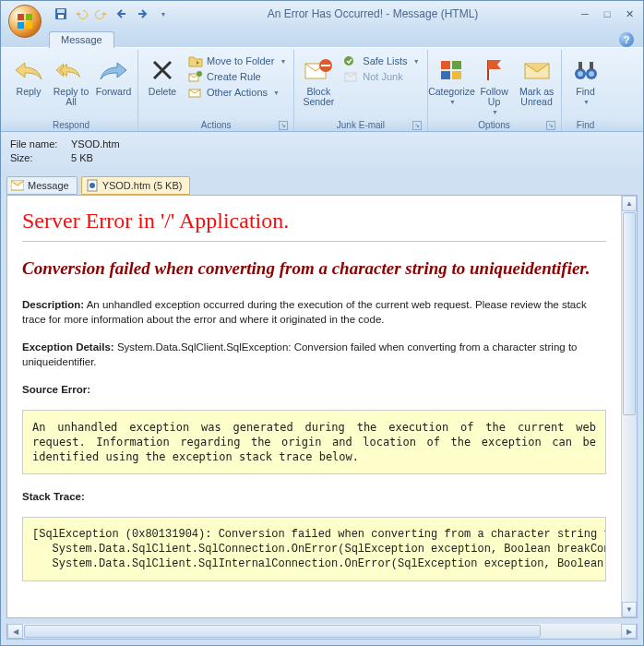 This screenshot has height=646, width=644. I want to click on mark-unread-button: Mark as Unread, so click(537, 81).